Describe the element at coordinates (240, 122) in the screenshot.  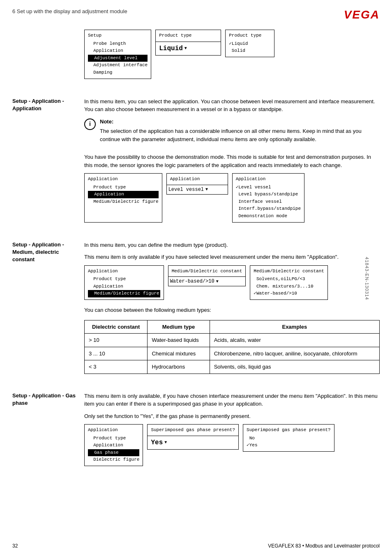
I see `note-title: Note:` at that location.